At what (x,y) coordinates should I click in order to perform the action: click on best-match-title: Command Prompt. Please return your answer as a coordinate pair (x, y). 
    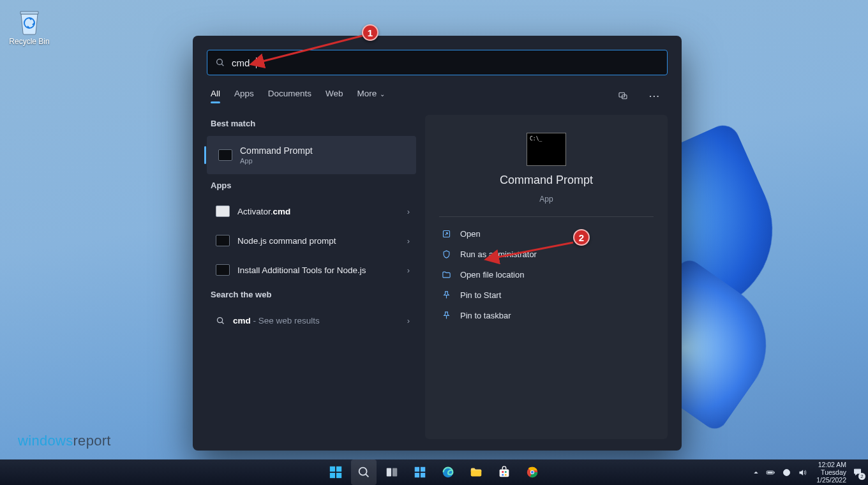
    Looking at the image, I should click on (276, 151).